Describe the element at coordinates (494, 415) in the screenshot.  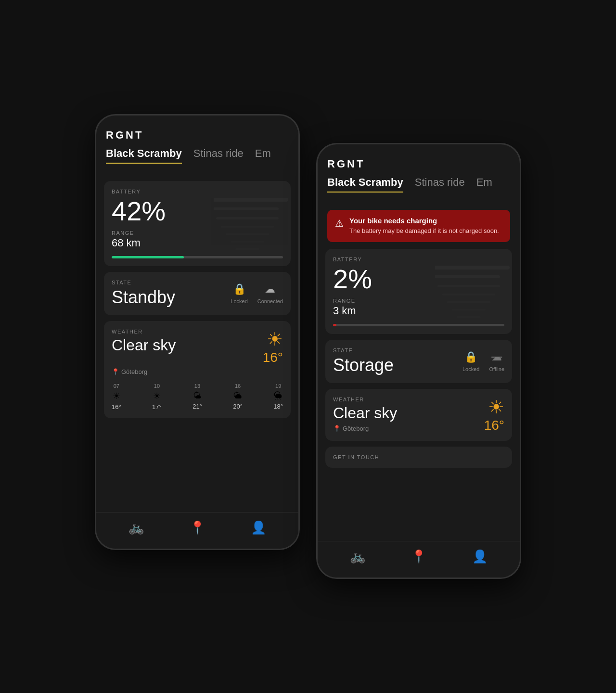
I see `weather-right-2: ☀ 16°` at that location.